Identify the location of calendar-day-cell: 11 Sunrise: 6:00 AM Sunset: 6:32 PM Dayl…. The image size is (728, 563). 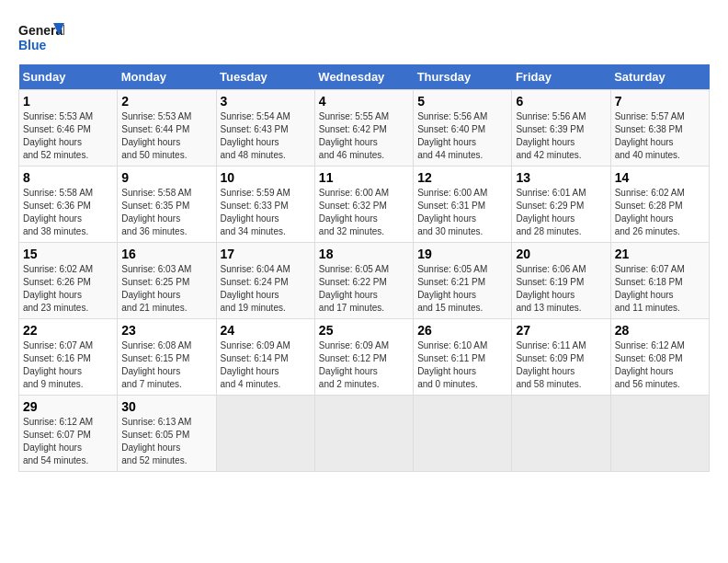
(364, 204).